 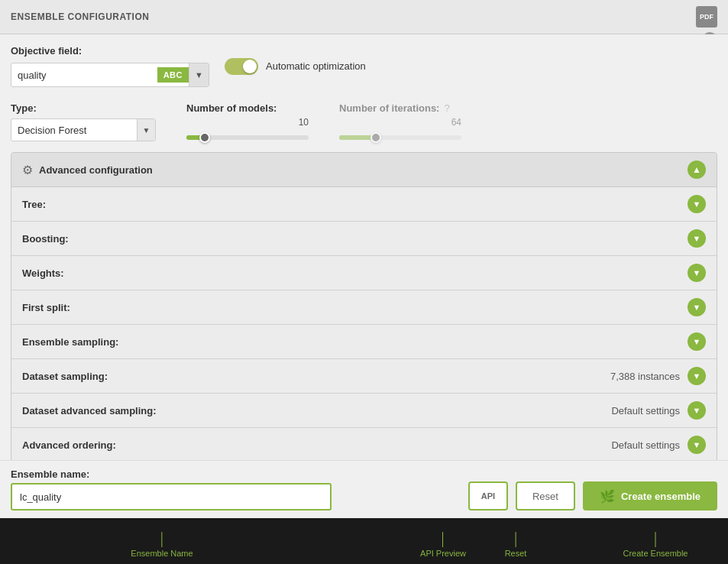 What do you see at coordinates (697, 342) in the screenshot?
I see `ensemble-sampling-expand-button: ▼` at bounding box center [697, 342].